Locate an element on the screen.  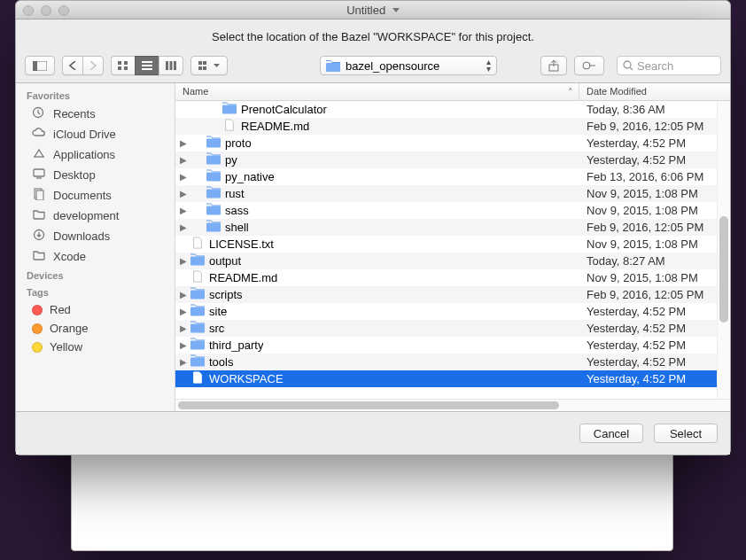
file-date: Feb 9, 2016, 12:05 PM is located at coordinates (655, 294).